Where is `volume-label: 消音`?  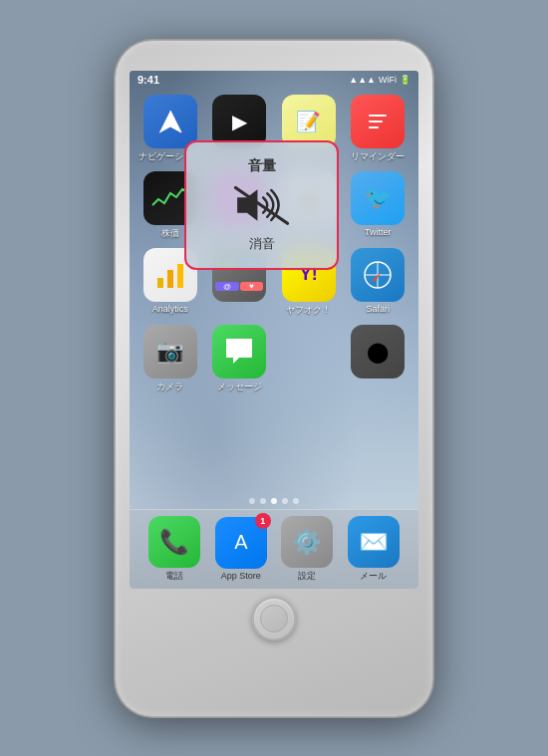
volume-label: 消音 is located at coordinates (262, 244).